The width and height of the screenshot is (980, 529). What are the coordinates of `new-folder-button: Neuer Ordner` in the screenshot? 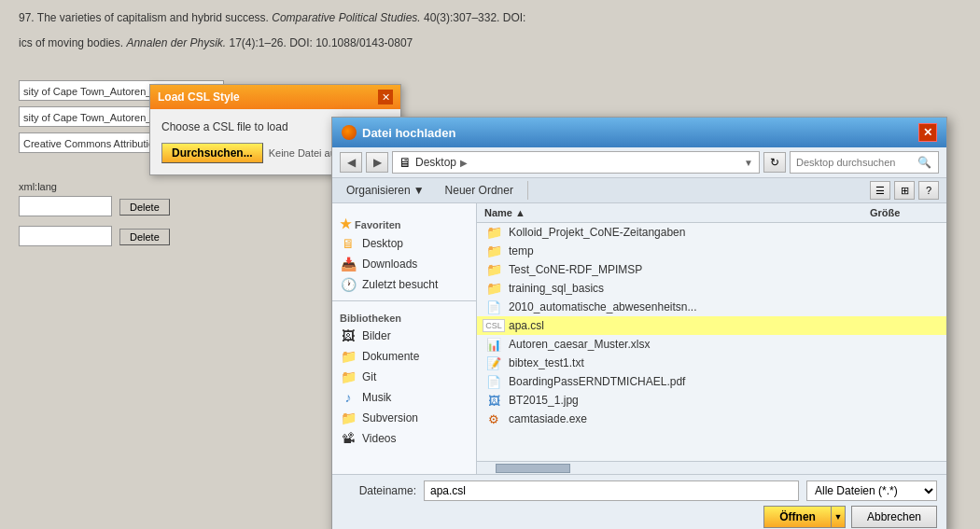 It's located at (480, 190).